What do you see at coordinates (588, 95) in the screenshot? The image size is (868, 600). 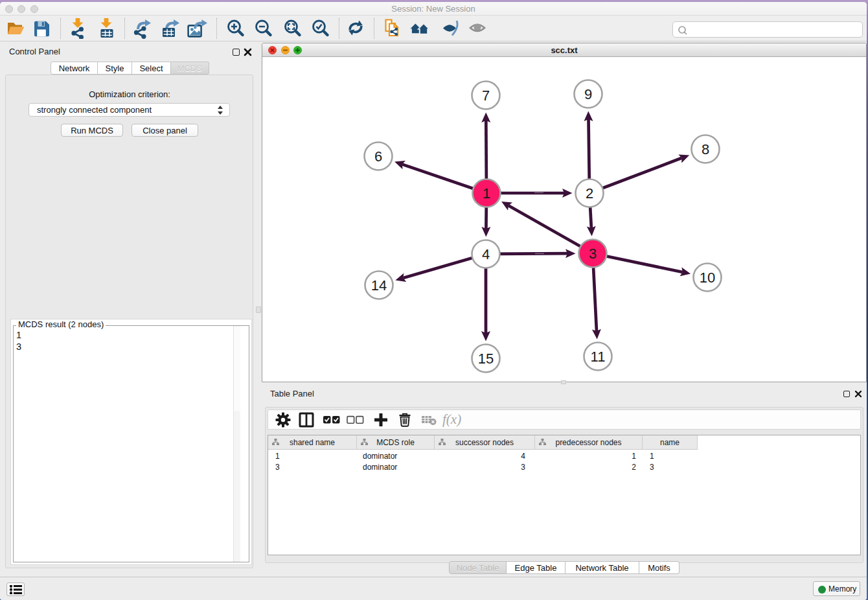 I see `svg-text: 9` at bounding box center [588, 95].